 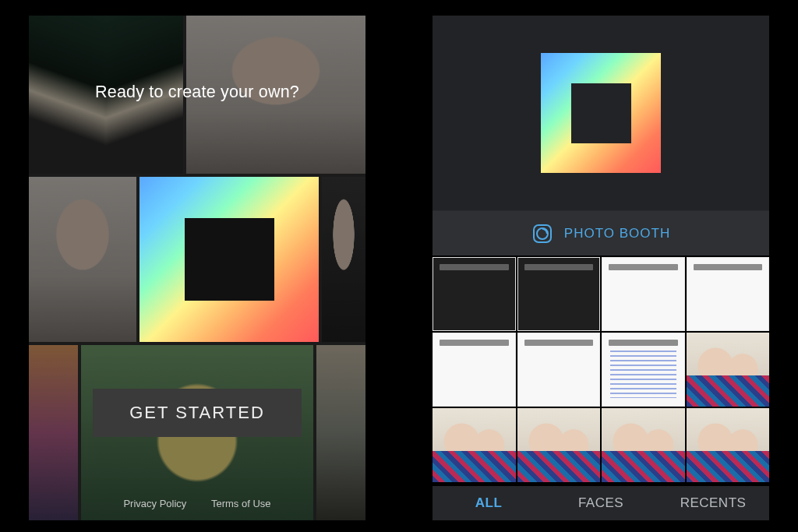 What do you see at coordinates (601, 503) in the screenshot?
I see `tab-faces: FACES` at bounding box center [601, 503].